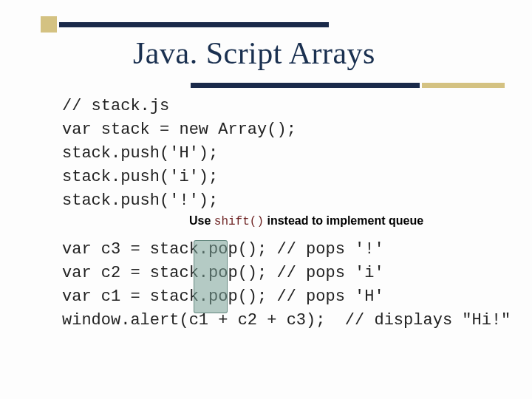 This screenshot has height=399, width=532. What do you see at coordinates (194, 25) in the screenshot?
I see `rule-top` at bounding box center [194, 25].